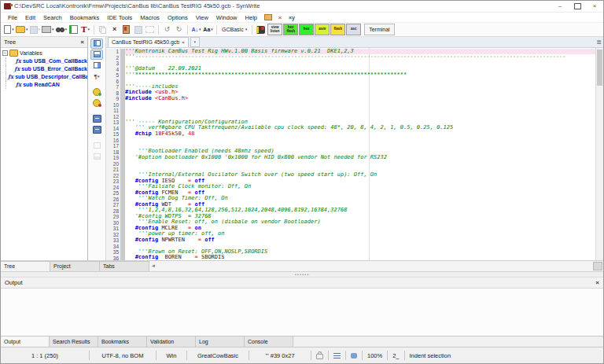 This screenshot has height=364, width=604. What do you see at coordinates (5, 53) in the screenshot?
I see `collapse-icon: −` at bounding box center [5, 53].